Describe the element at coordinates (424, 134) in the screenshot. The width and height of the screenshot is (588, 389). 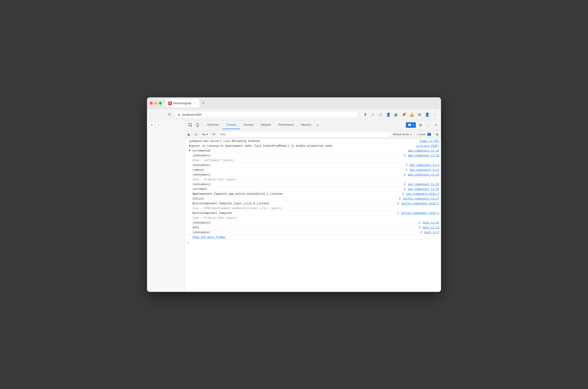
I see `issues-badge: 1 Issue: 1` at that location.